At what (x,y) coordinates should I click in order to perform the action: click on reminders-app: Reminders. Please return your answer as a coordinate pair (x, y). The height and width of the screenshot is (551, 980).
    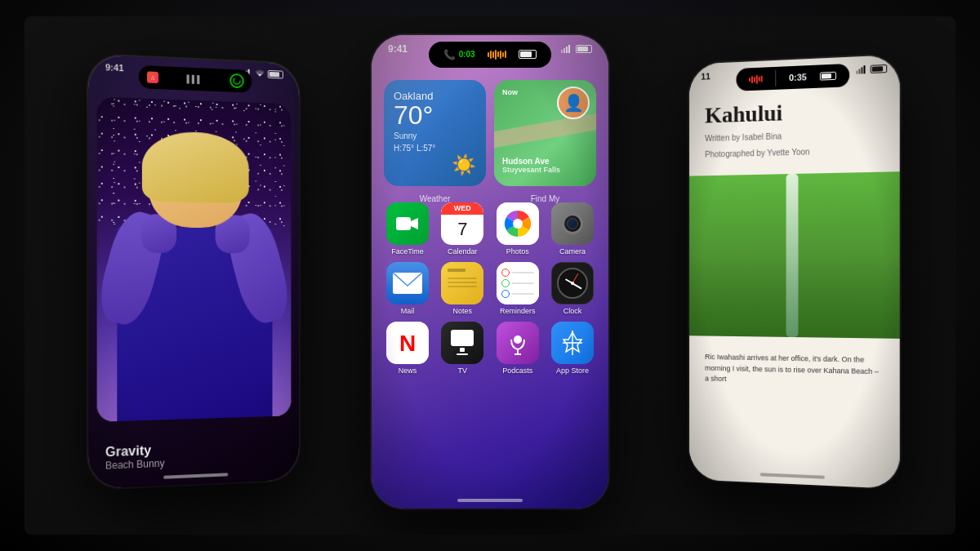
    Looking at the image, I should click on (518, 289).